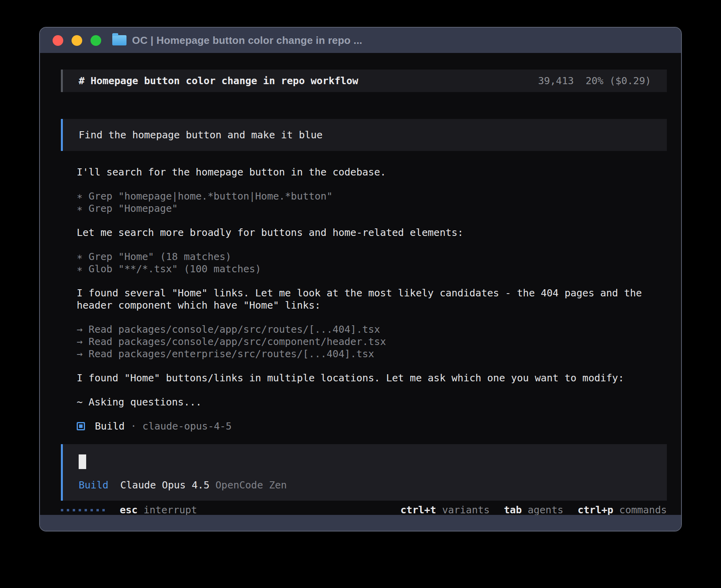 The height and width of the screenshot is (588, 721). Describe the element at coordinates (466, 509) in the screenshot. I see `hint-label: variants` at that location.